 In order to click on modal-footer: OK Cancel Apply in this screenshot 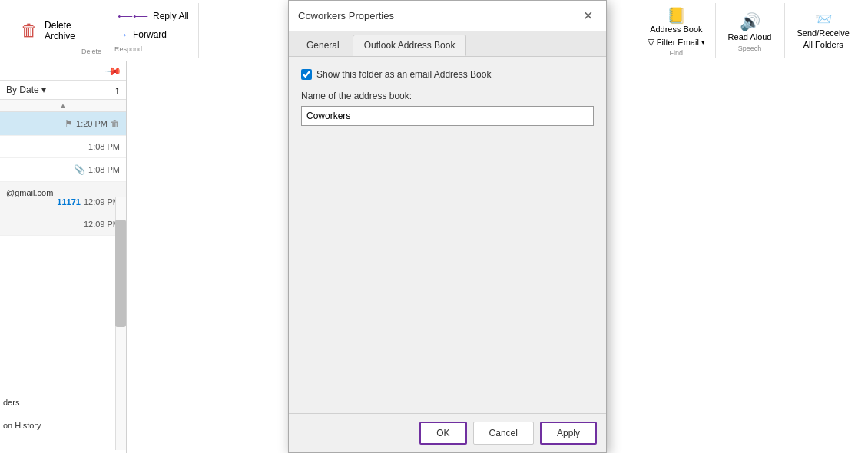, I will do `click(447, 433)`.